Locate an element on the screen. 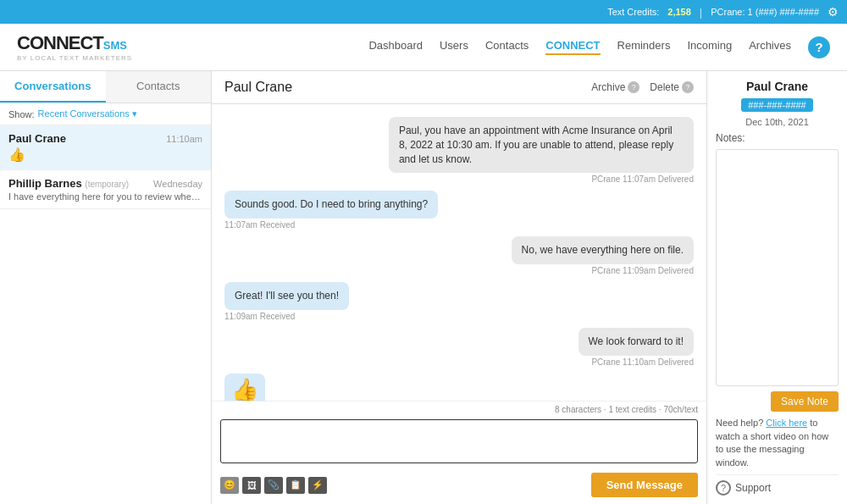 This screenshot has width=847, height=504. nav-connect: CONNECT is located at coordinates (573, 47).